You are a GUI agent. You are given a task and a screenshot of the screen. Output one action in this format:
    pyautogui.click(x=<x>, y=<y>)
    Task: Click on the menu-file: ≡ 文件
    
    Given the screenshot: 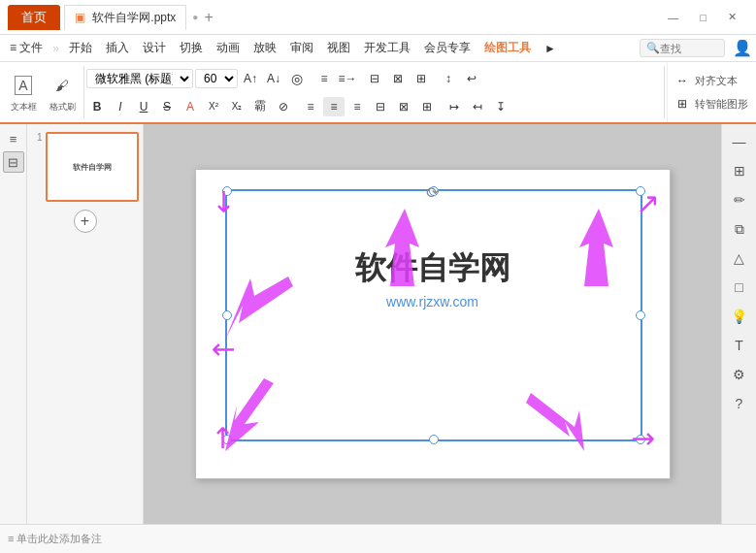 What is the action you would take?
    pyautogui.click(x=26, y=49)
    